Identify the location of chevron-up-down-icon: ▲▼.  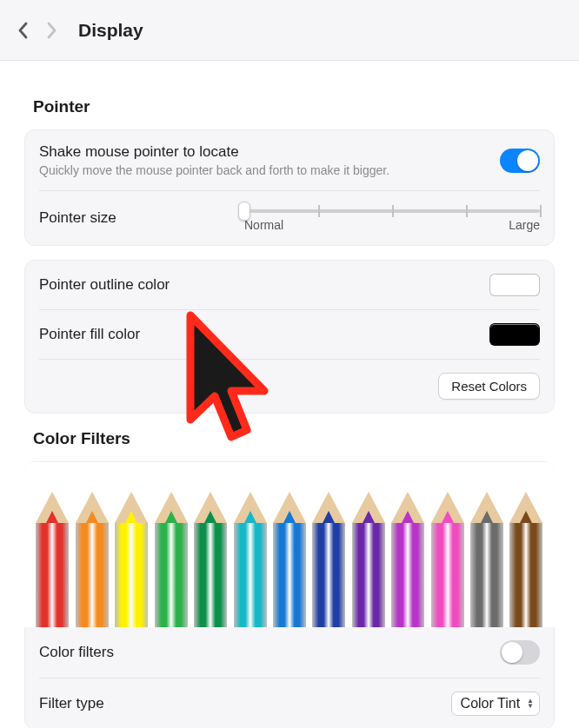
(530, 704).